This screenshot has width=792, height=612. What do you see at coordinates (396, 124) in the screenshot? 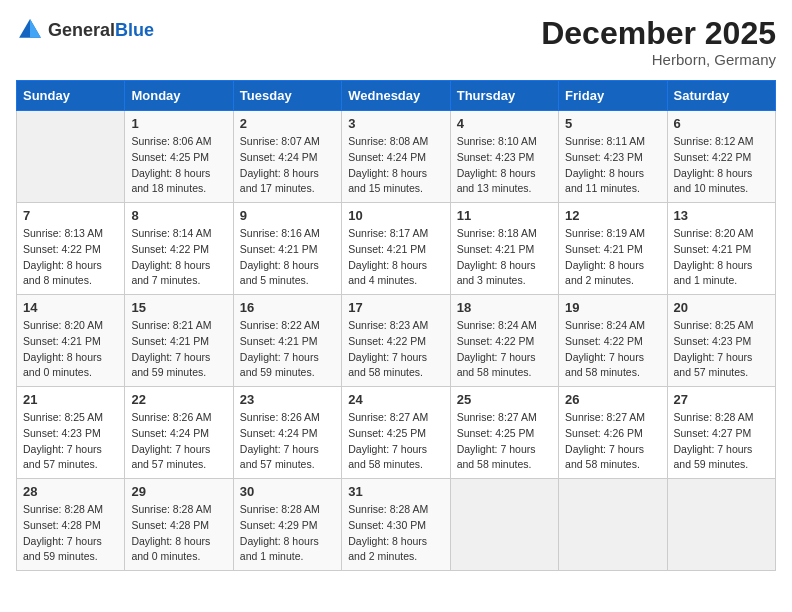
I see `day-number: 3` at bounding box center [396, 124].